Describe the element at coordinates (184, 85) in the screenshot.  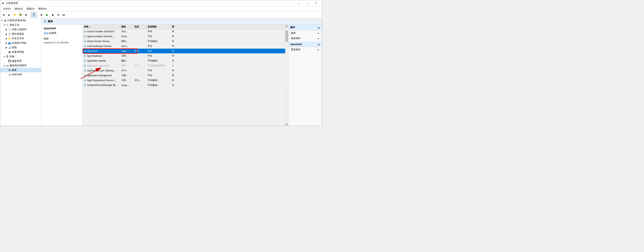
I see `table-row: ⚙ AssignedAccessManager 服... Assig... 手动…` at that location.